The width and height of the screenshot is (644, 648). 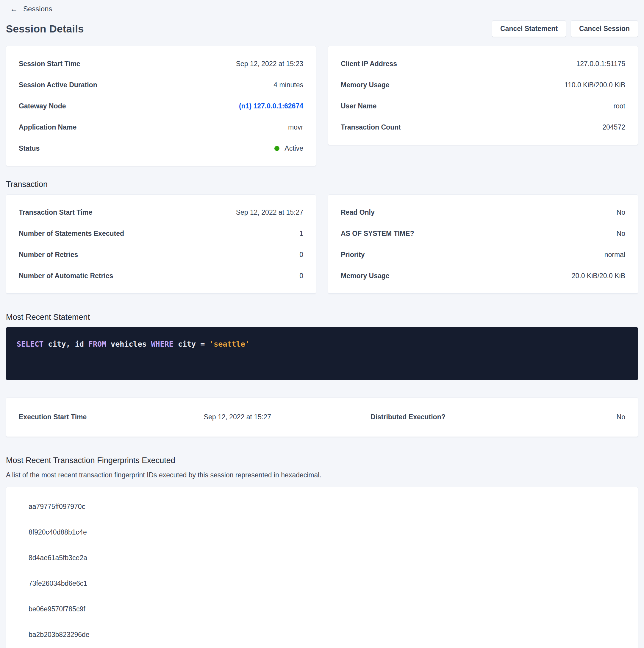 What do you see at coordinates (621, 233) in the screenshot?
I see `as-of-system-time-value: No` at bounding box center [621, 233].